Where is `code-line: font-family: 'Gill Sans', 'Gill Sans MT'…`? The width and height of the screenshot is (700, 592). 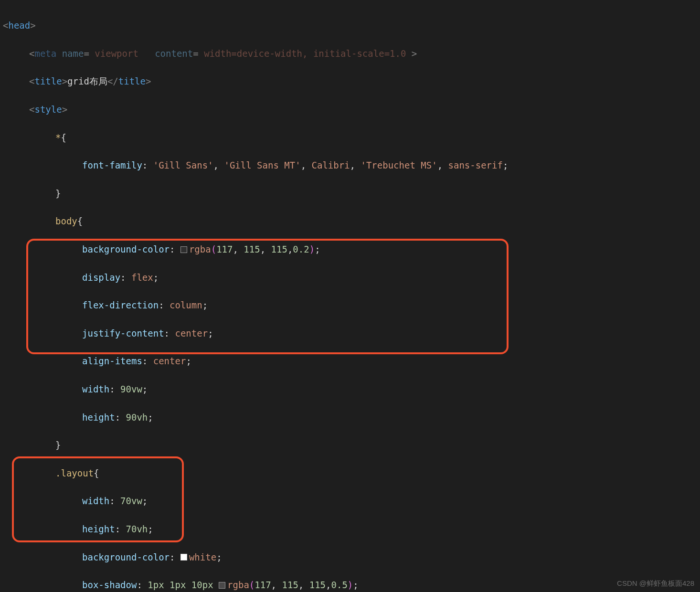
code-line: font-family: 'Gill Sans', 'Gill Sans MT'… is located at coordinates (351, 165).